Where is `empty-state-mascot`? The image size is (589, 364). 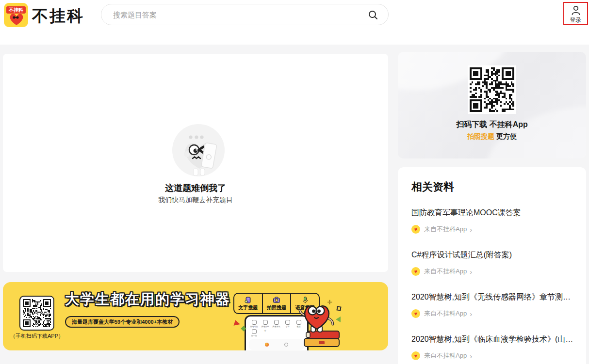 empty-state-mascot is located at coordinates (198, 150).